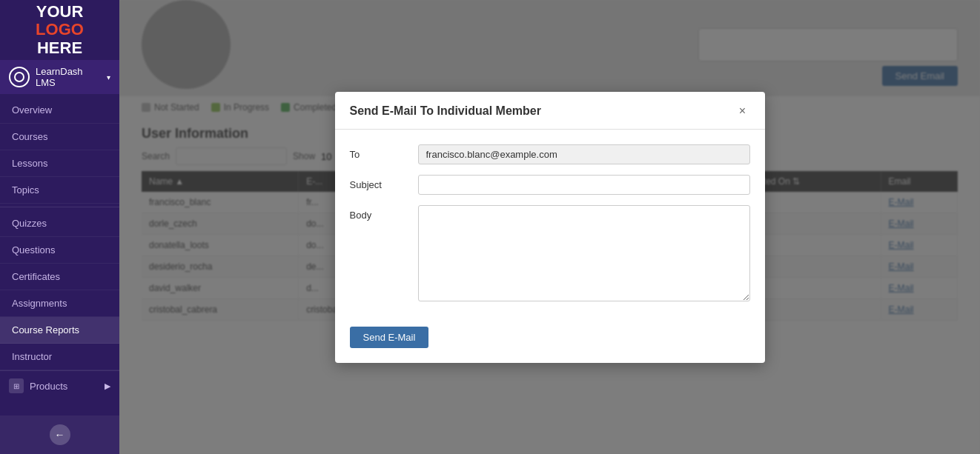 The height and width of the screenshot is (454, 980). I want to click on sidebar-nav: Overview Courses Lessons Topics Quizzes …, so click(59, 255).